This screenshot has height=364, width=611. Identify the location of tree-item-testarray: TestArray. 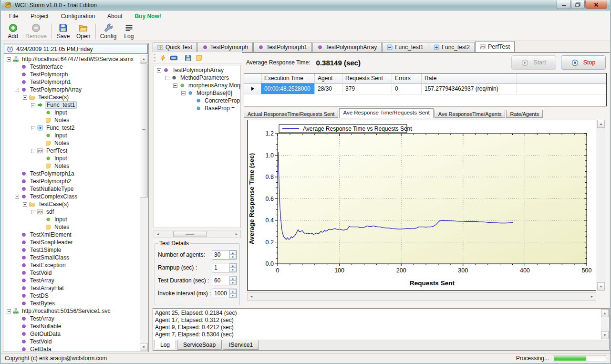
(72, 281).